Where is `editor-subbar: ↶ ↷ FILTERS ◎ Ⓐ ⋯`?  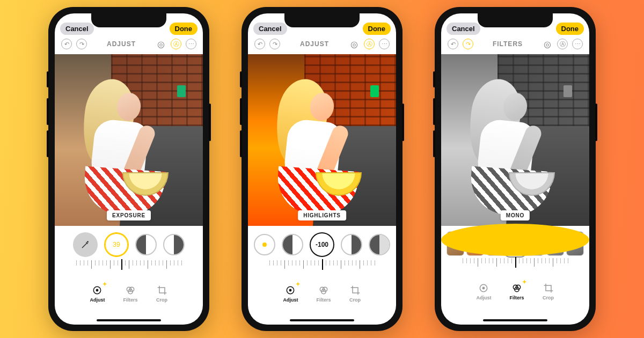 editor-subbar: ↶ ↷ FILTERS ◎ Ⓐ ⋯ is located at coordinates (515, 46).